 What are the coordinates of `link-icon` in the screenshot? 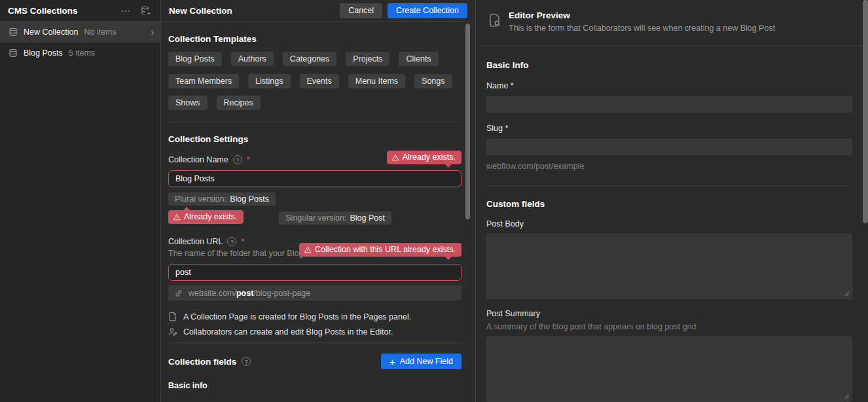 It's located at (179, 293).